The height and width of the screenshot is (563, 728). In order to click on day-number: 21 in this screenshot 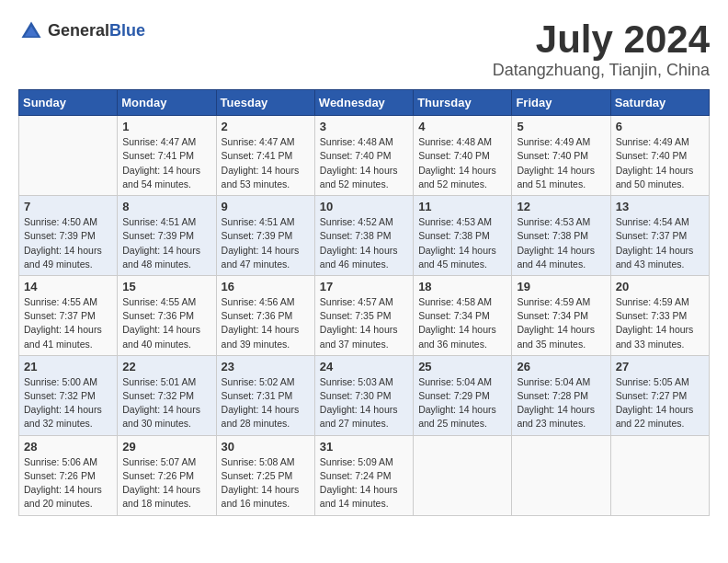, I will do `click(68, 366)`.